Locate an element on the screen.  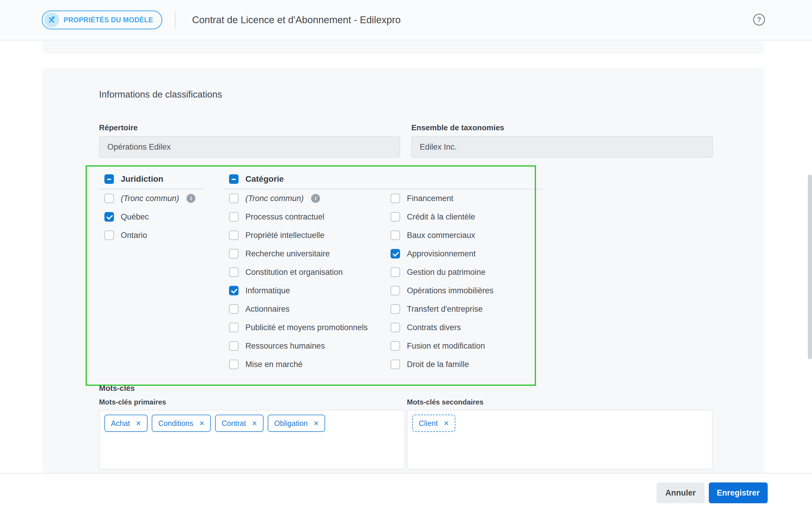
checkbox-row: Droit de la famille is located at coordinates (442, 364).